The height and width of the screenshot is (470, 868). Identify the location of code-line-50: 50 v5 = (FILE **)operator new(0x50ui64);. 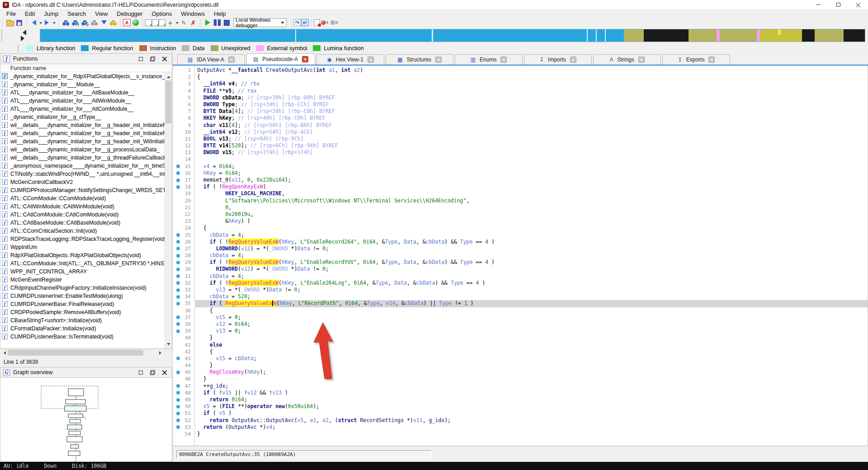
(520, 407).